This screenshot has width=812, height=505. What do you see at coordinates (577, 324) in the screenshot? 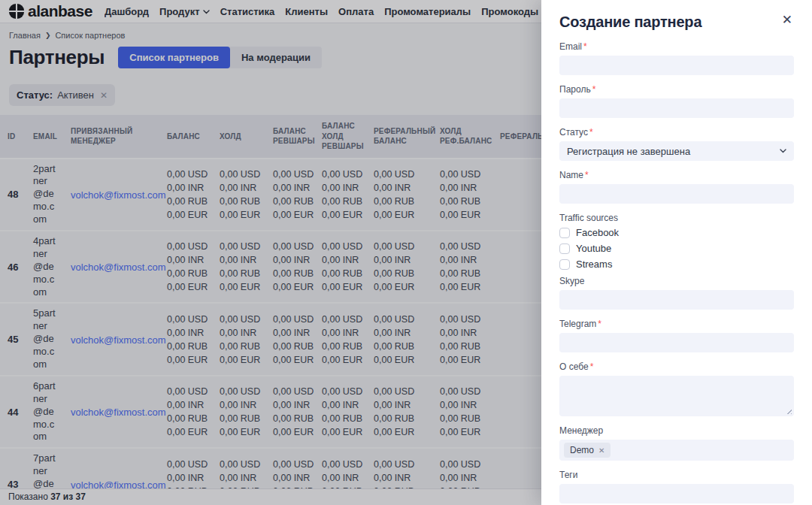
I see `label-text: Telegram` at bounding box center [577, 324].